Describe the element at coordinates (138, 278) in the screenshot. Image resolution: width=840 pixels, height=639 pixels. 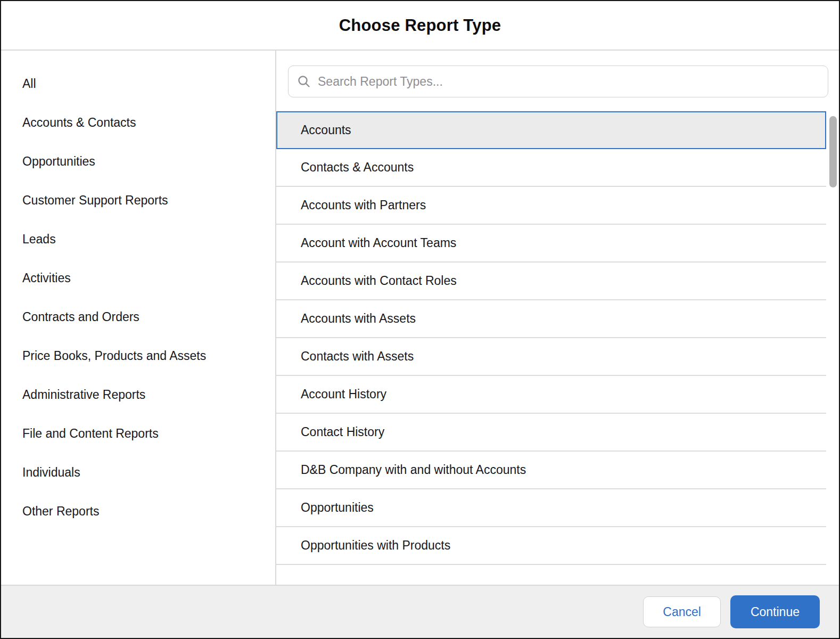
I see `sidebar-item-activities: Activities` at that location.